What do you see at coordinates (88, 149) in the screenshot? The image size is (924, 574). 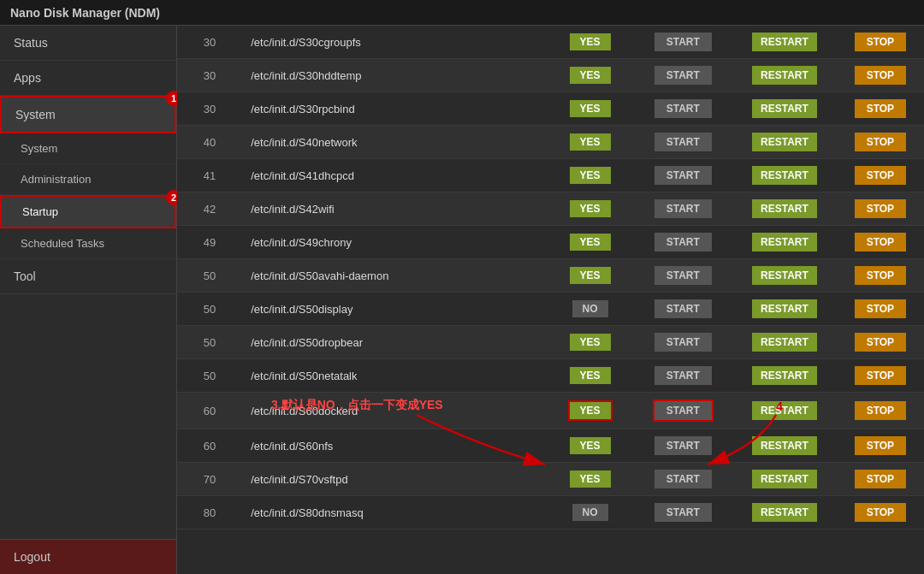 I see `sidebar-sub-item-system: System` at bounding box center [88, 149].